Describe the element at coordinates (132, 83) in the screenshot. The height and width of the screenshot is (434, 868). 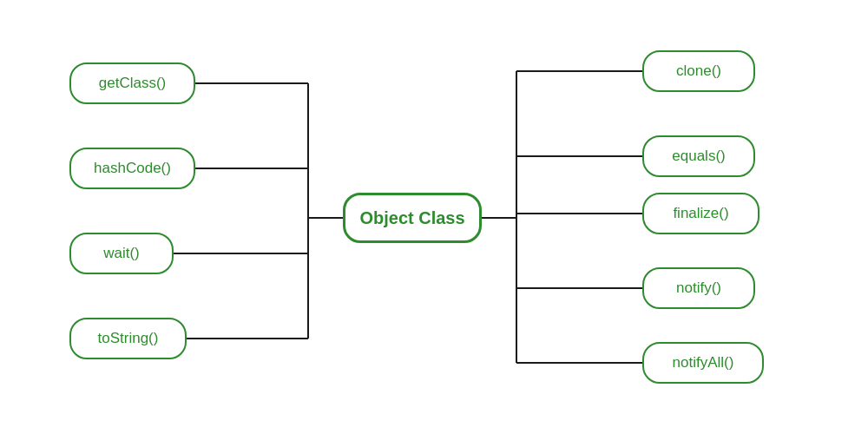
I see `node-getclass: getClass()` at that location.